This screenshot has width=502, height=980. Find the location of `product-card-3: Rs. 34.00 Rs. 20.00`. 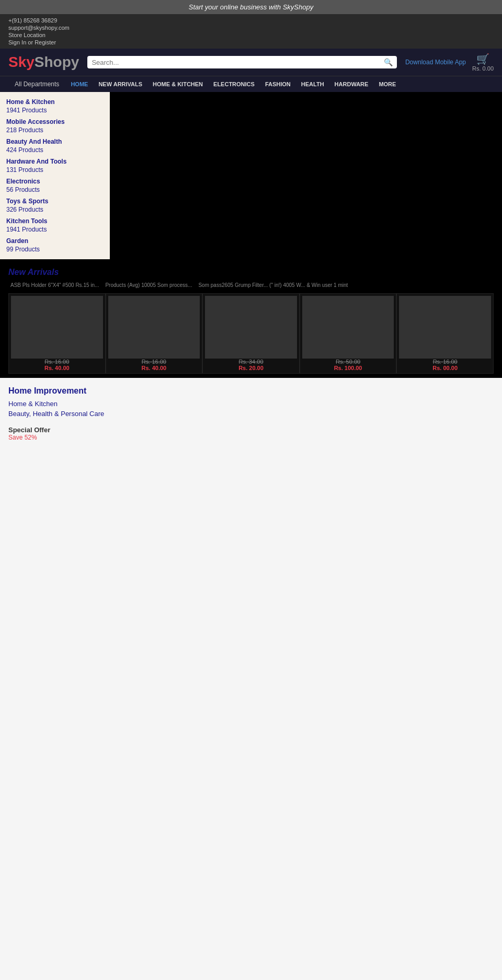

product-card-3: Rs. 34.00 Rs. 20.00 is located at coordinates (251, 333).